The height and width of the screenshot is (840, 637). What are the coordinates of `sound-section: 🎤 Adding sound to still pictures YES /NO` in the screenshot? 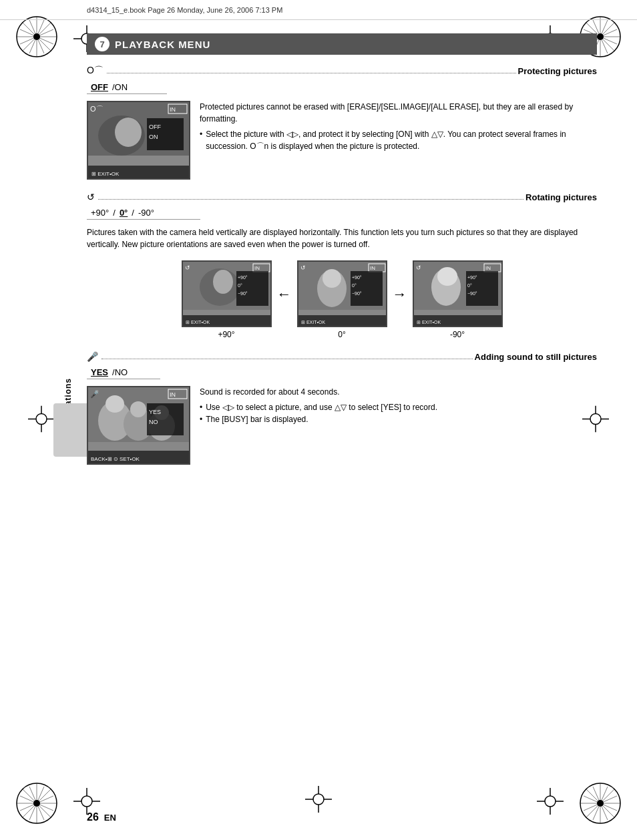 It's located at (342, 408).